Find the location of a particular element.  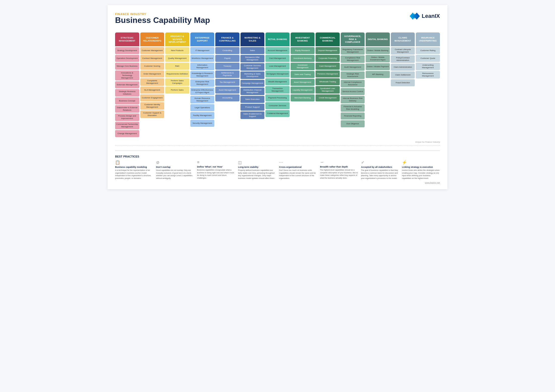

cell-customer-8: Customer Support & Education is located at coordinates (152, 114).